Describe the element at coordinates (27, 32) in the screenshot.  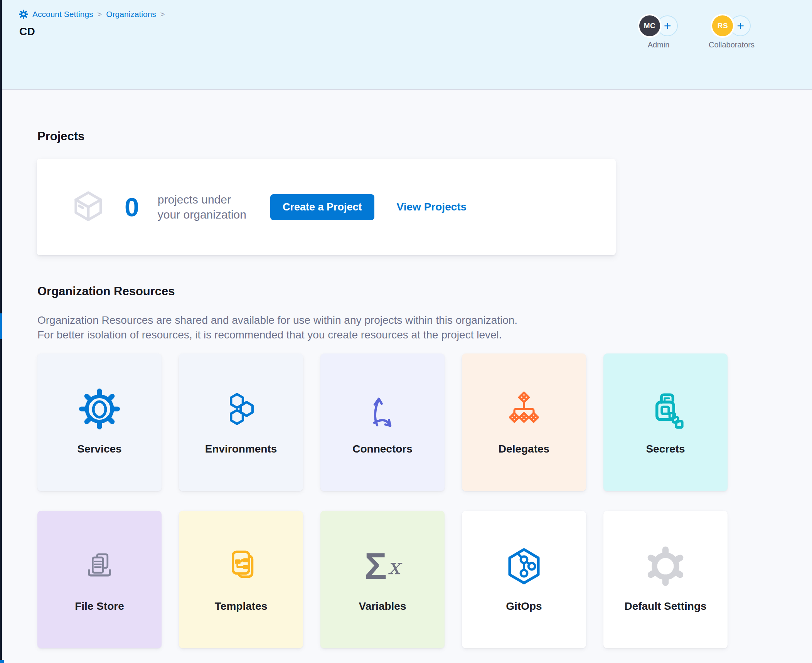
I see `org-title: CD` at that location.